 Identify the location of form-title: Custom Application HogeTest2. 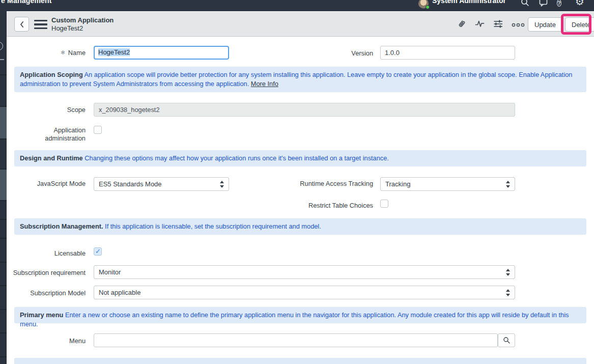
(82, 24).